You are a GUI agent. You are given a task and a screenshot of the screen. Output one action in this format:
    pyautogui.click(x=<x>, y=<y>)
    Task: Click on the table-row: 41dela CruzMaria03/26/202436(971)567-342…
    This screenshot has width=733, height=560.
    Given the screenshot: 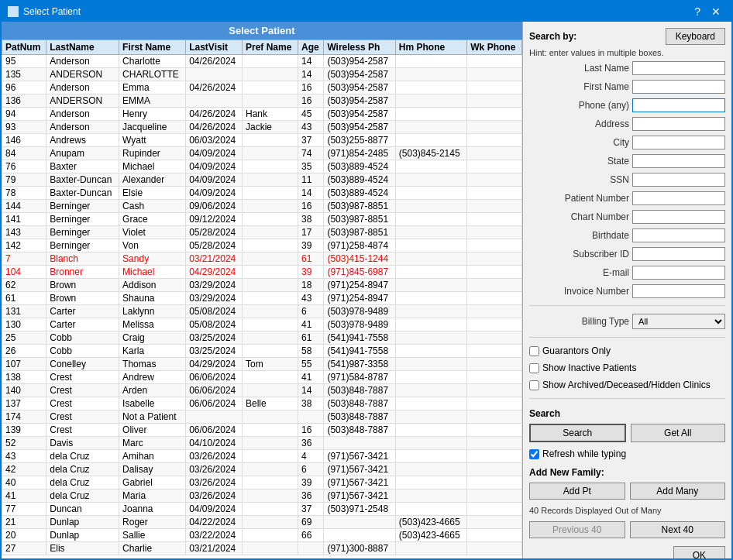 What is the action you would take?
    pyautogui.click(x=262, y=496)
    